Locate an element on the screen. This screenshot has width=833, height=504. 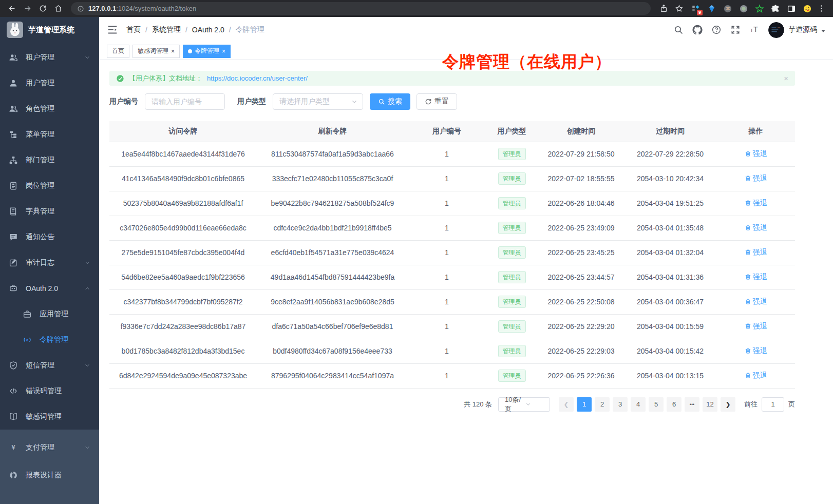
browser-back-icon is located at coordinates (12, 9).